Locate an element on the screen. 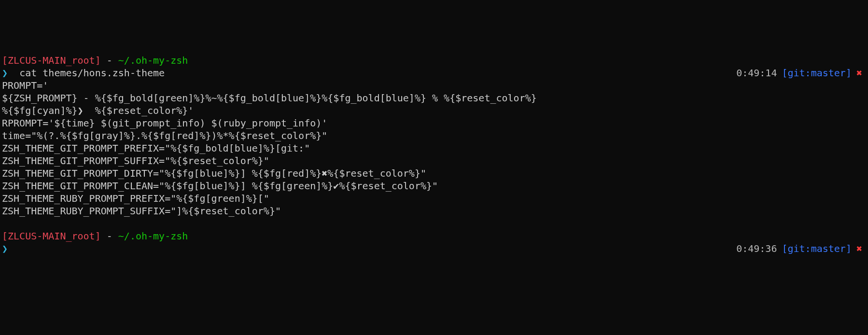 Image resolution: width=868 pixels, height=335 pixels. prompt-line-2: [ZLCUS-MAIN_root] - ~/.oh-my-zsh is located at coordinates (434, 236).